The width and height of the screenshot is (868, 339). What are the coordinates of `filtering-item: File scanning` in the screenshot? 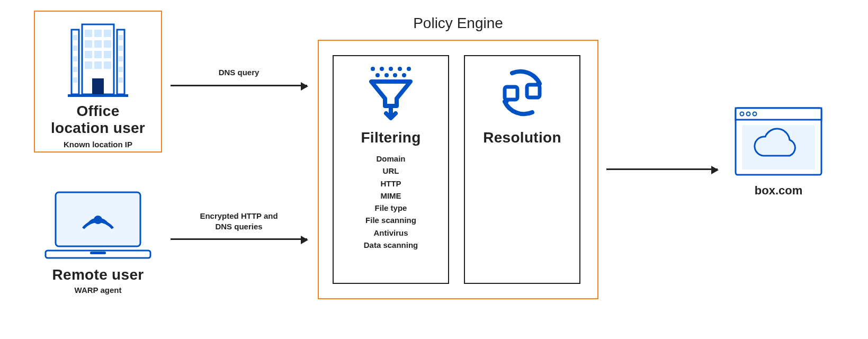 It's located at (391, 220).